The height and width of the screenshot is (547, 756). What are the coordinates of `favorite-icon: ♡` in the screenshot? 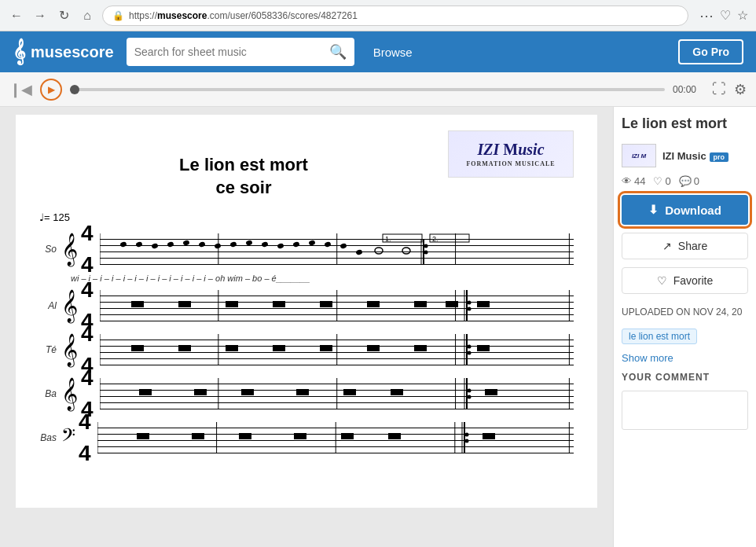 It's located at (662, 281).